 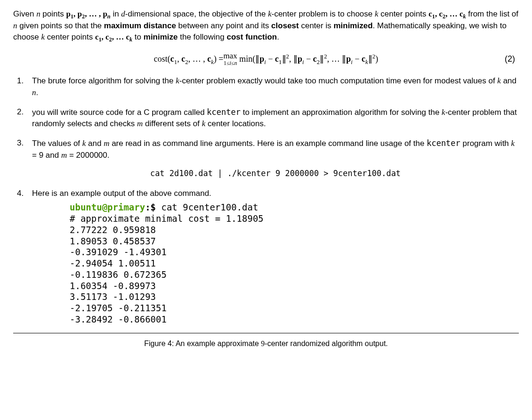 What do you see at coordinates (202, 37) in the screenshot?
I see `text: the following` at bounding box center [202, 37].